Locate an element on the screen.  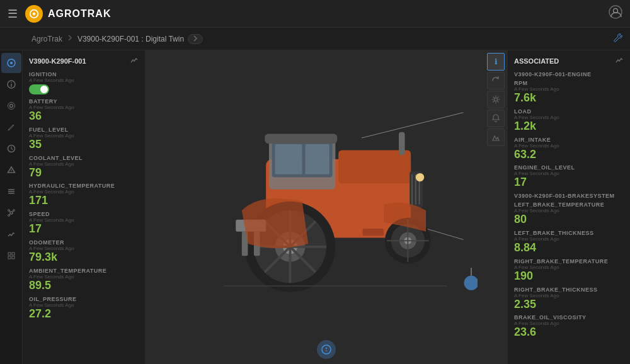
digital-twin-icon is located at coordinates (11, 63).